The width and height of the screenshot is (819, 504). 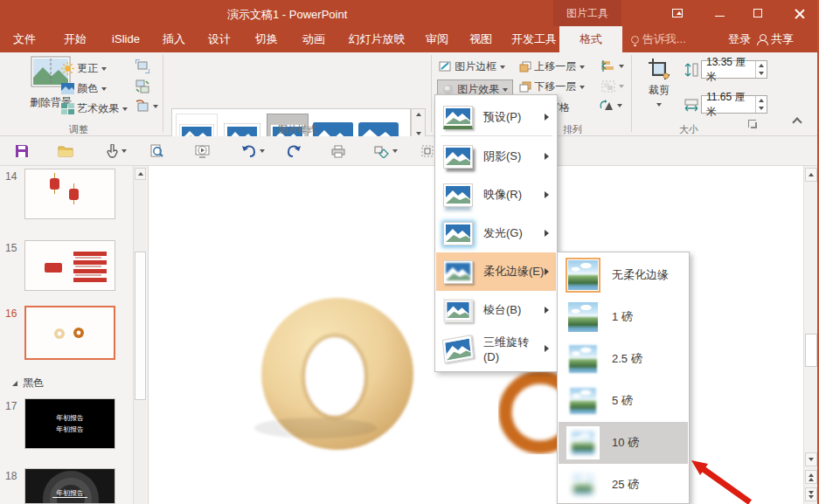 I want to click on slide-17-thumbnail: 年初报告 年初报告, so click(x=70, y=424).